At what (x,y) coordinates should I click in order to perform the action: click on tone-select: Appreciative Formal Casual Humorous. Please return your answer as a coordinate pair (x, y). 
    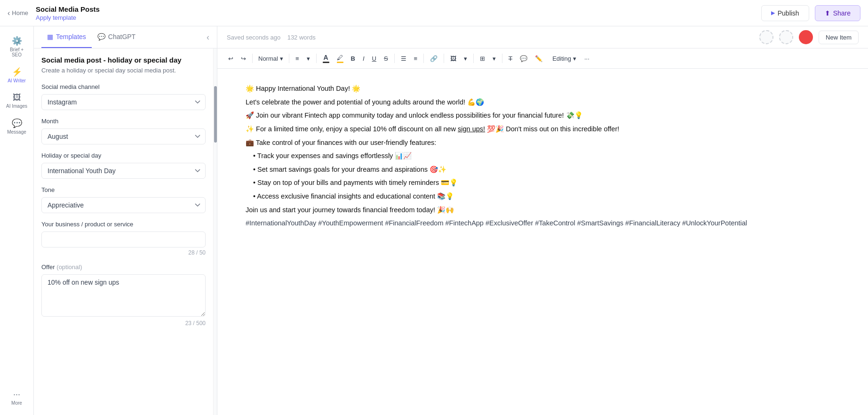
    Looking at the image, I should click on (123, 205).